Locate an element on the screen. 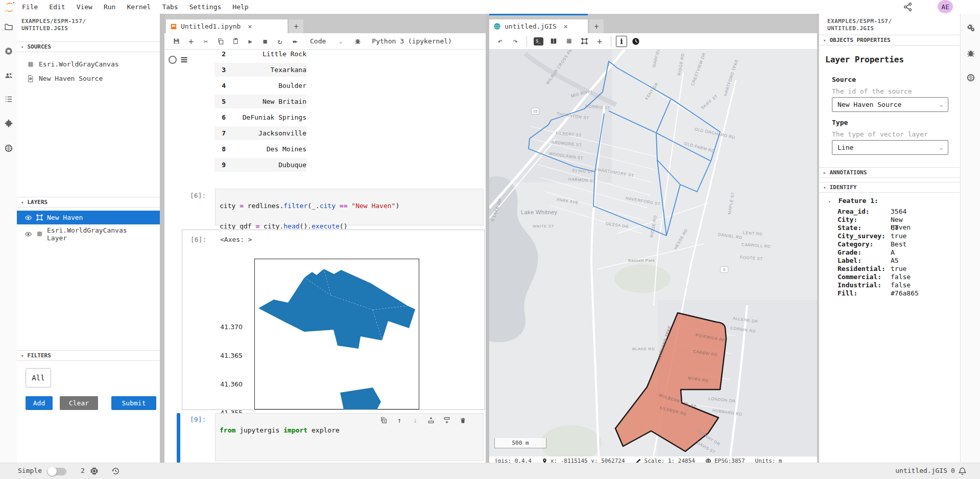 The image size is (980, 479). redo-icon: ↷ is located at coordinates (515, 41).